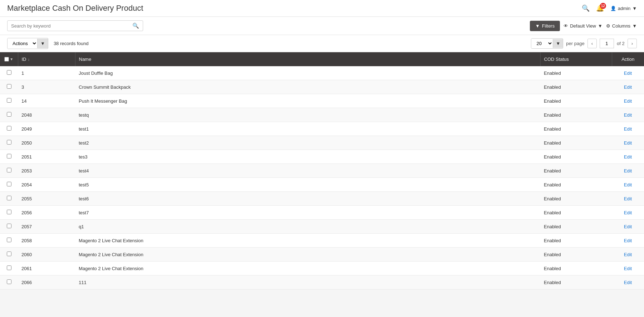 The image size is (644, 317). What do you see at coordinates (632, 44) in the screenshot?
I see `next-page-button: ›` at bounding box center [632, 44].